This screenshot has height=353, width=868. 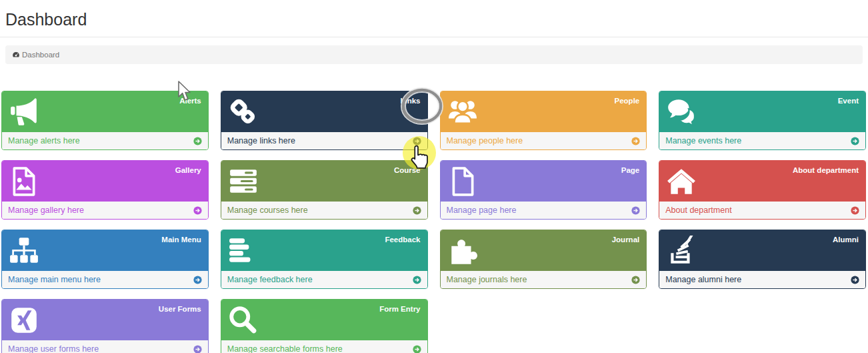 What do you see at coordinates (24, 251) in the screenshot?
I see `sitemap-icon` at bounding box center [24, 251].